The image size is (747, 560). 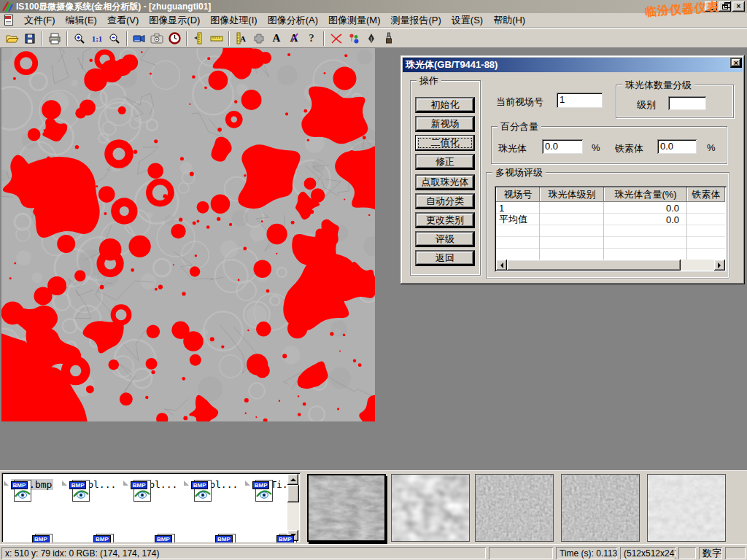 What do you see at coordinates (355, 39) in the screenshot?
I see `colored-points-icon` at bounding box center [355, 39].